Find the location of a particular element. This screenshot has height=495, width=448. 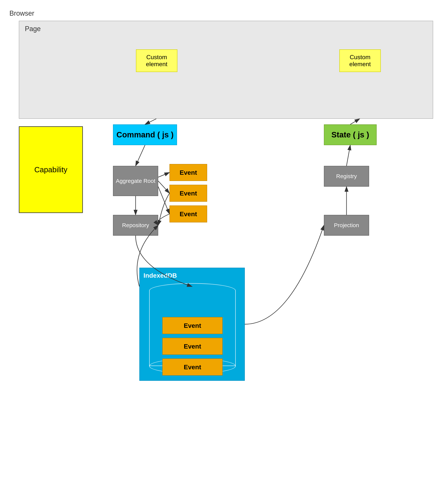

browser-label: Browser is located at coordinates (22, 13).